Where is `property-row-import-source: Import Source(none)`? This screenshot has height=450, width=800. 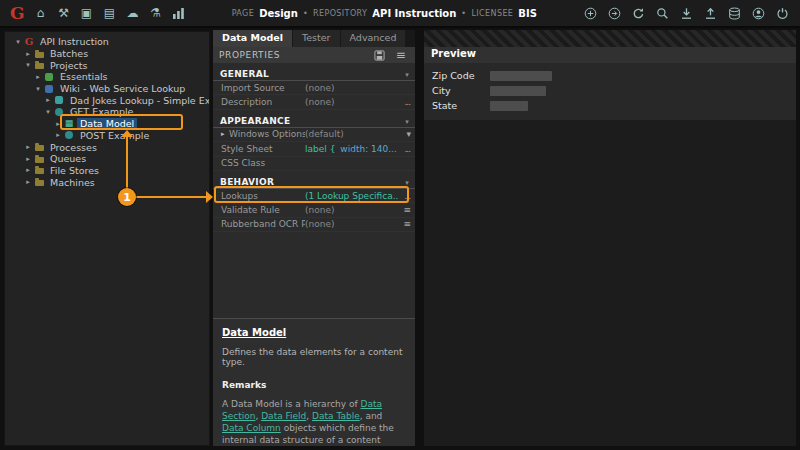
property-row-import-source: Import Source(none) is located at coordinates (314, 88).